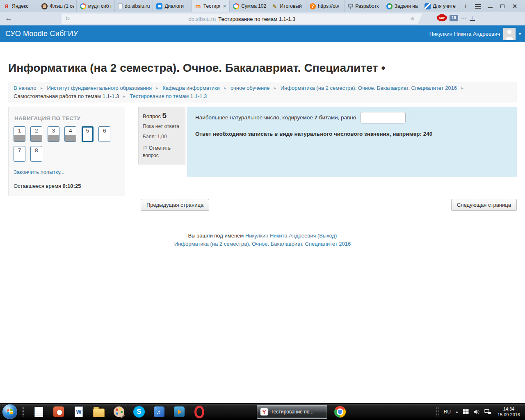 This screenshot has width=525, height=420. Describe the element at coordinates (413, 18) in the screenshot. I see `bookmark-star-icon: ★` at that location.